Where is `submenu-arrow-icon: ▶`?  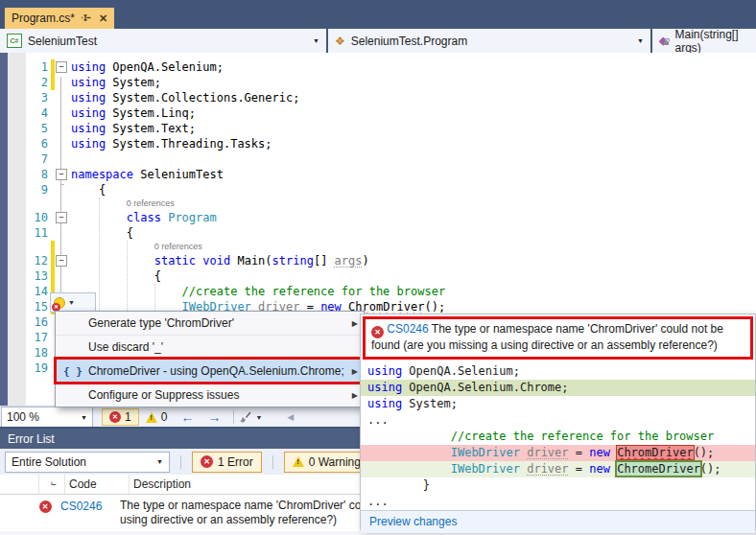 submenu-arrow-icon: ▶ is located at coordinates (355, 324).